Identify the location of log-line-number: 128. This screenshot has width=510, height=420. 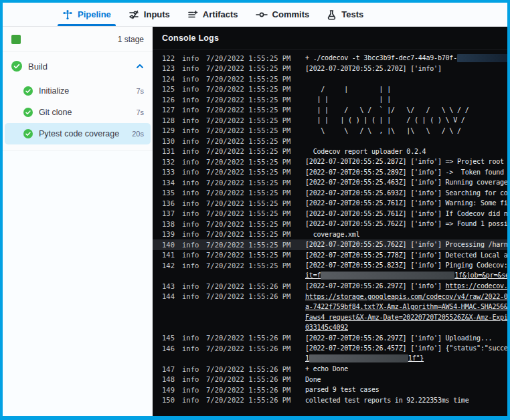
(166, 120).